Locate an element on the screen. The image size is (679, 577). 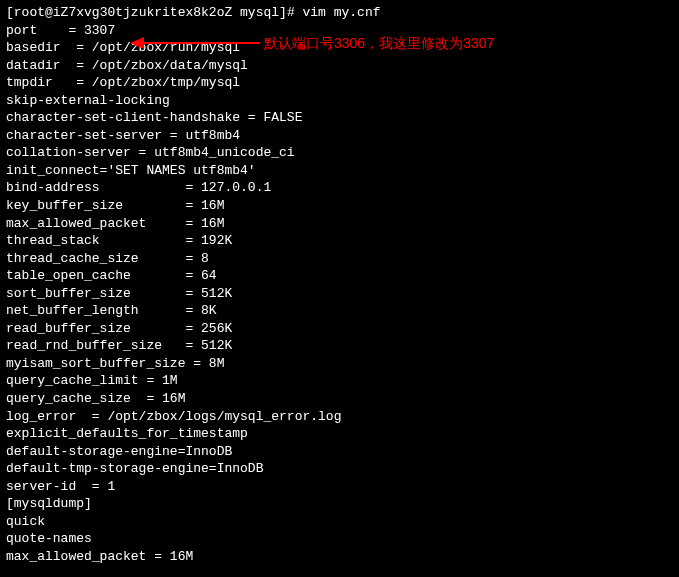
config-line: query_cache_limit = 1M is located at coordinates (340, 381).